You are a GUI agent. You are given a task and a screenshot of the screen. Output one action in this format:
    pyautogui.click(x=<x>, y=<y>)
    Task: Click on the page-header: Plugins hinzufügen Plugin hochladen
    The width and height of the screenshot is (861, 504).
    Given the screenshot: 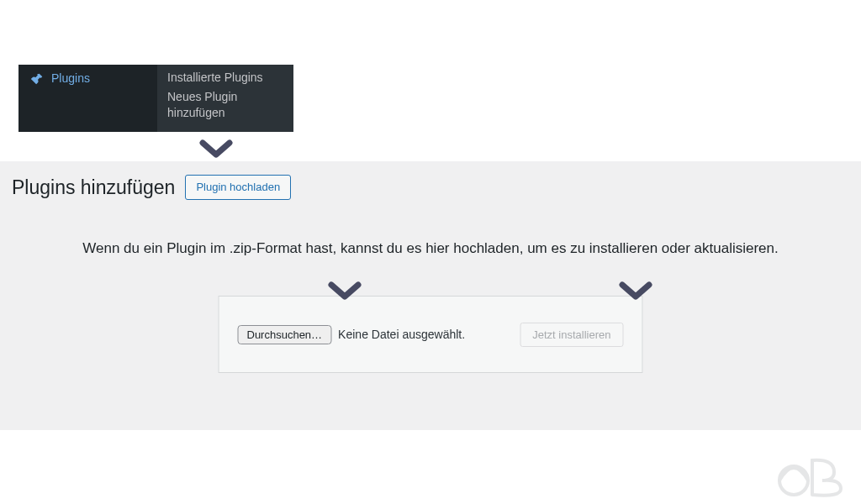 What is the action you would take?
    pyautogui.click(x=151, y=187)
    